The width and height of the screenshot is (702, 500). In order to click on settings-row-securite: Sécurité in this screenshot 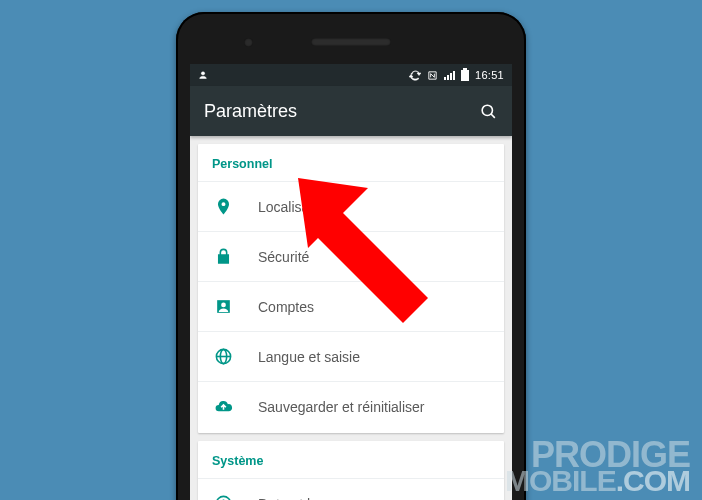, I will do `click(351, 256)`.